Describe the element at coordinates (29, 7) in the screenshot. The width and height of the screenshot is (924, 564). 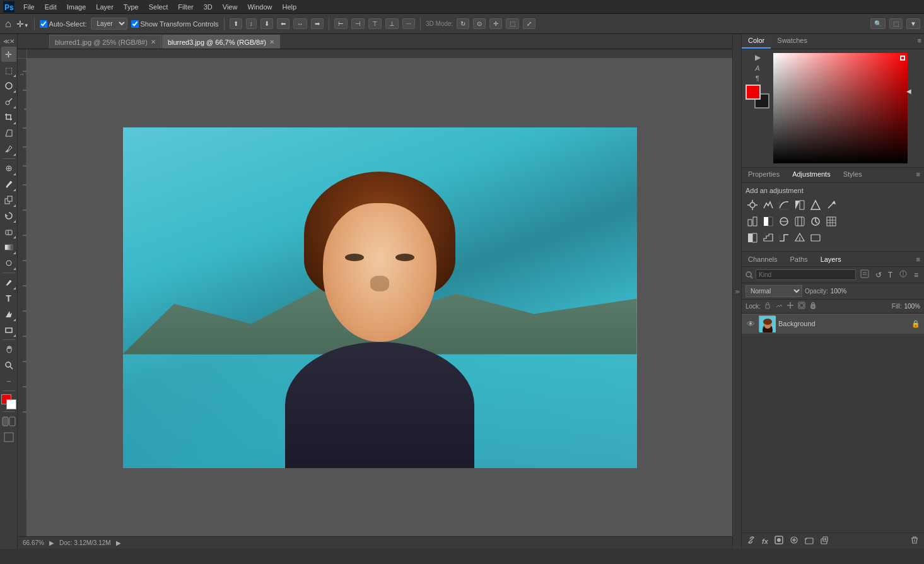
I see `menu-file: File` at that location.